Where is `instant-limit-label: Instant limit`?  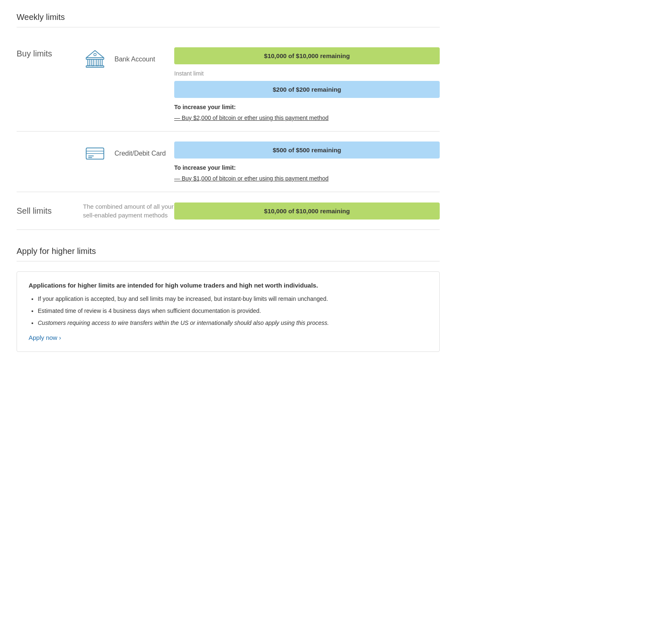
instant-limit-label: Instant limit is located at coordinates (307, 73).